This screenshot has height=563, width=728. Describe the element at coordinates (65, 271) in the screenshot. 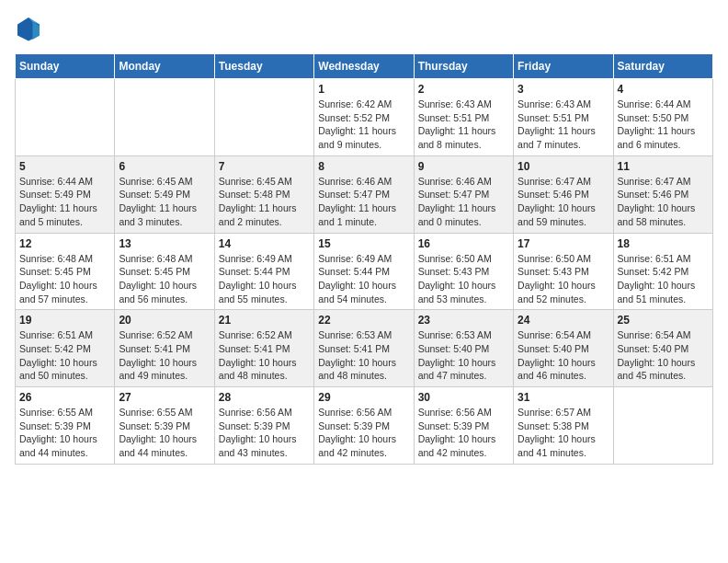

I see `calendar-cell: 12Sunrise: 6:48 AM Sunset: 5:45 PM Dayli…` at that location.